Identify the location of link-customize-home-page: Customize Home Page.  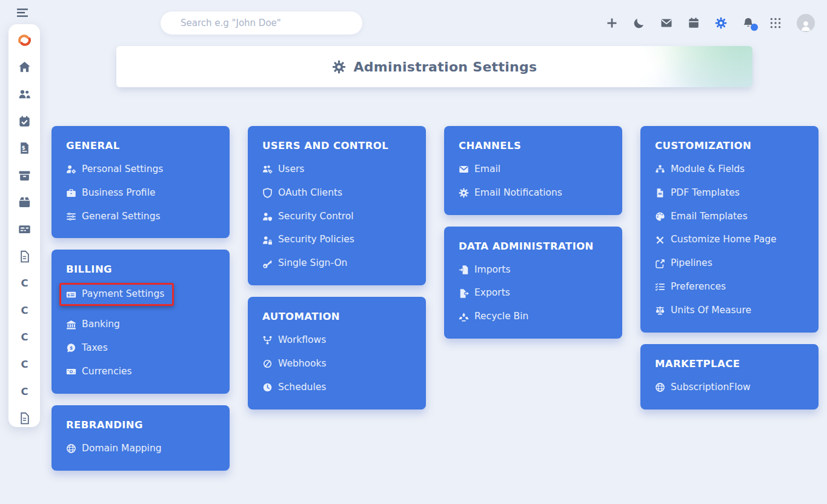
(729, 240).